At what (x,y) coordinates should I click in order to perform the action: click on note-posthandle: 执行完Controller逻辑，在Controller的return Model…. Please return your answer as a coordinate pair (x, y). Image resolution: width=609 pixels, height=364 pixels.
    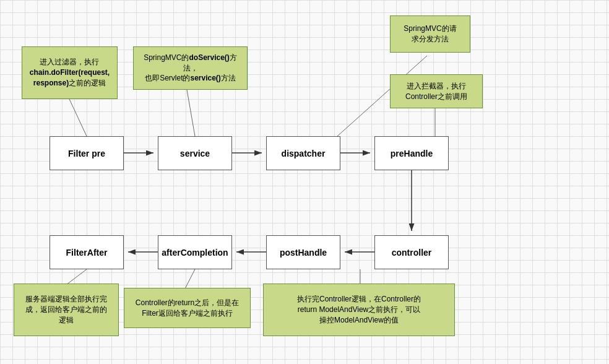
    Looking at the image, I should click on (359, 310).